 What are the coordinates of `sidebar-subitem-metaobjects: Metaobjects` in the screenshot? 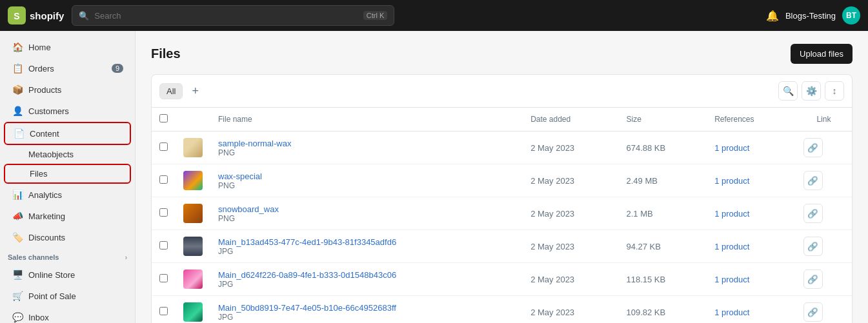 It's located at (67, 155).